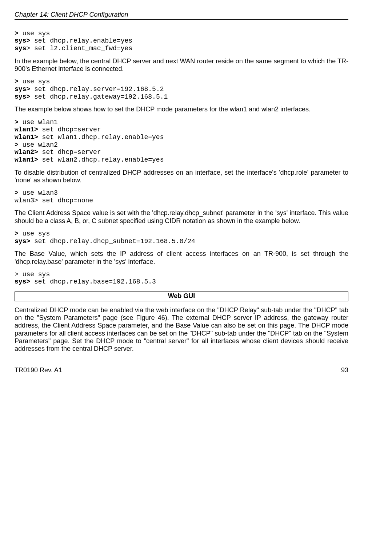 This screenshot has height=543, width=392. Describe the element at coordinates (181, 15) in the screenshot. I see `chapter-header: Chapter 14: Client DHCP Configuration` at that location.